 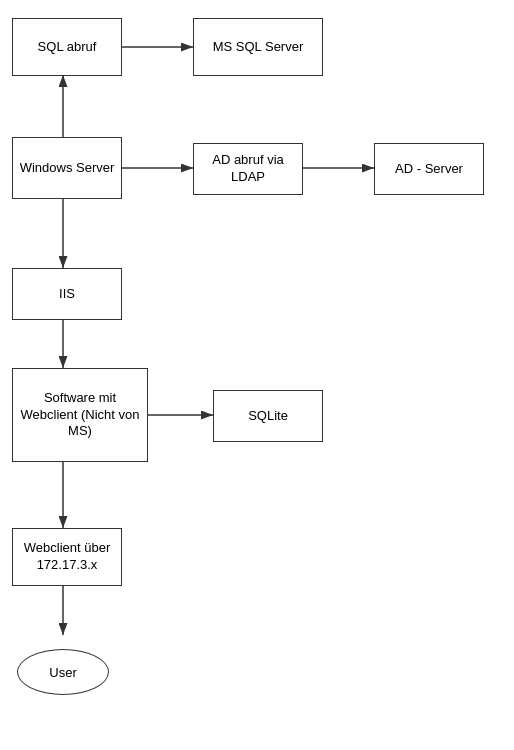 I want to click on node-software-label: Software mit Webclient (Nicht von MS), so click(x=80, y=416).